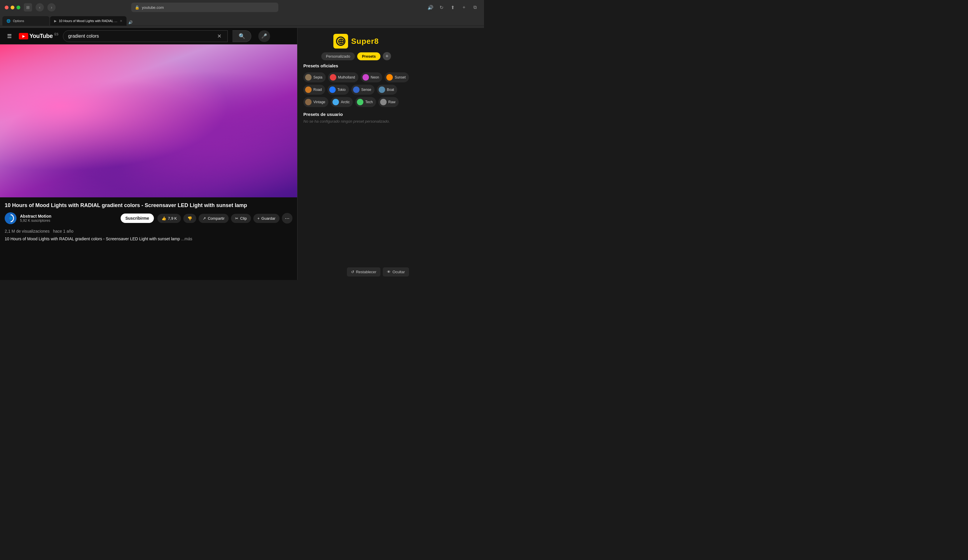  I want to click on list-item: Vintage, so click(316, 102).